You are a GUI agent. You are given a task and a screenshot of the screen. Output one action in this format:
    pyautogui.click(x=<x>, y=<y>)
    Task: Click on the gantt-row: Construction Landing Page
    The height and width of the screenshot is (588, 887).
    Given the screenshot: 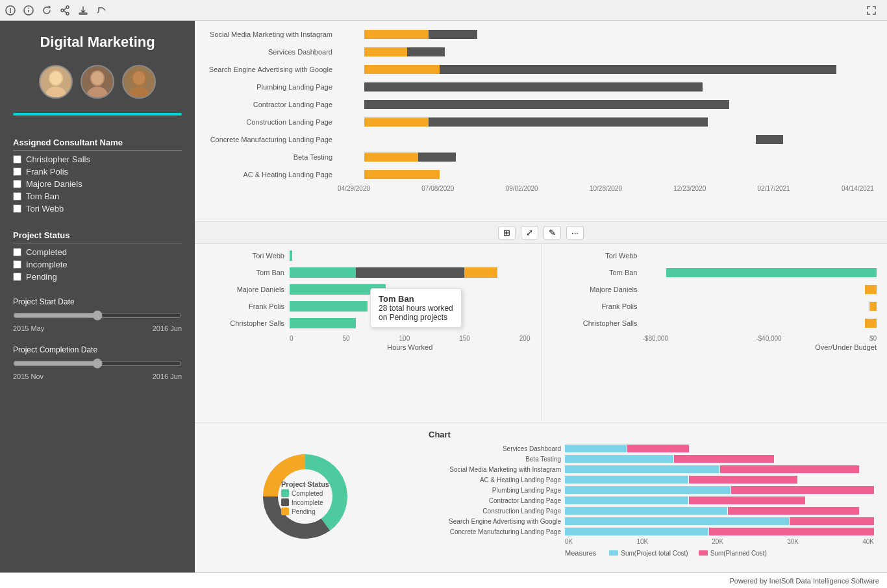 What is the action you would take?
    pyautogui.click(x=541, y=122)
    